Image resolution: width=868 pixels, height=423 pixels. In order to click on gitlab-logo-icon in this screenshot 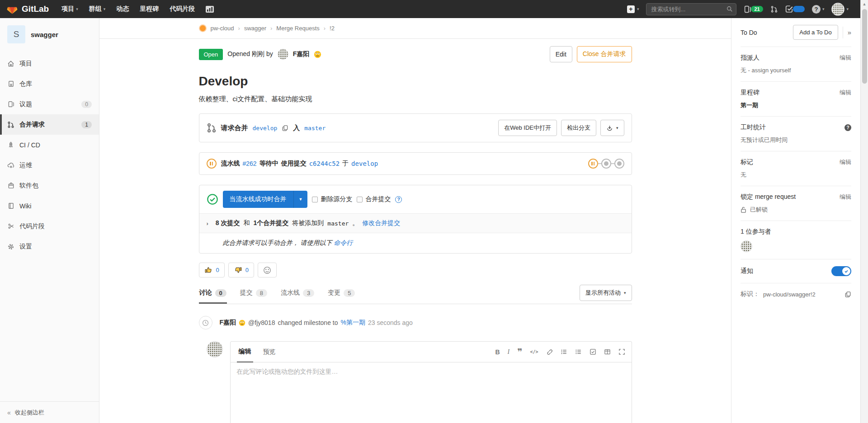, I will do `click(12, 9)`.